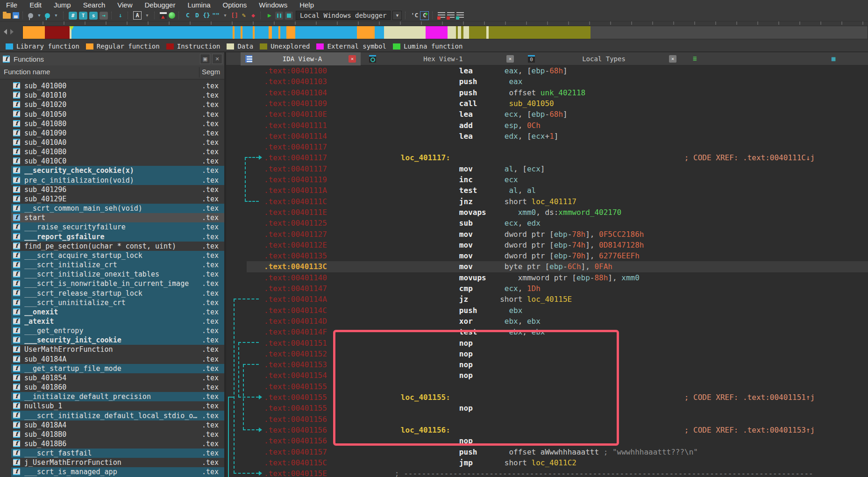 The width and height of the screenshot is (868, 477). What do you see at coordinates (199, 5) in the screenshot?
I see `menu-item-lumina: Lumina` at bounding box center [199, 5].